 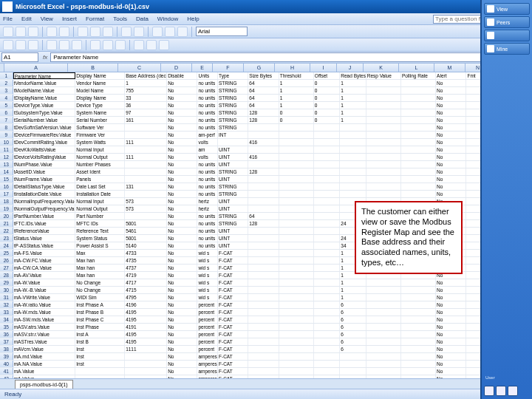 What do you see at coordinates (208, 149) in the screenshot?
I see `cell: am` at bounding box center [208, 149].